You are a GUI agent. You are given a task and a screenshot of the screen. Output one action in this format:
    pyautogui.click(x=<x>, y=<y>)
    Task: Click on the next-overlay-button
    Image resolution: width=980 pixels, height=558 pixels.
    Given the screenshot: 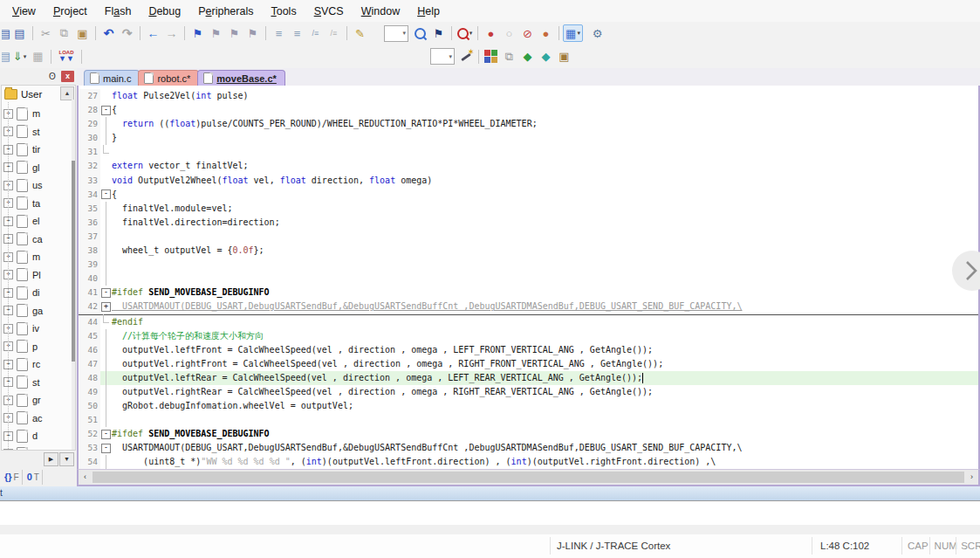 What is the action you would take?
    pyautogui.click(x=966, y=271)
    